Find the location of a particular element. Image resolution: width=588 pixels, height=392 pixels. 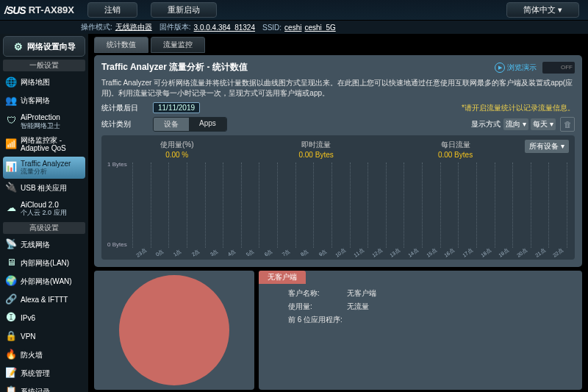

delete-button: 🗑 is located at coordinates (567, 124).